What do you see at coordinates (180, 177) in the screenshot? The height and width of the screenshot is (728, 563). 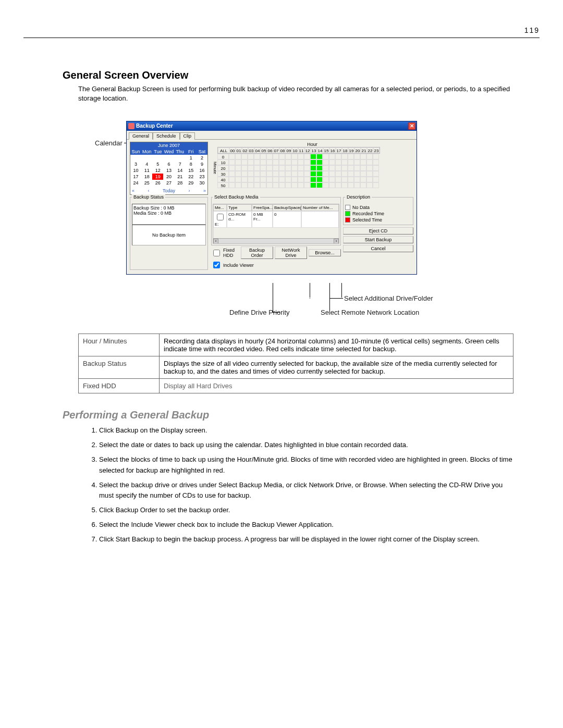 I see `calendar-day: 21` at bounding box center [180, 177].